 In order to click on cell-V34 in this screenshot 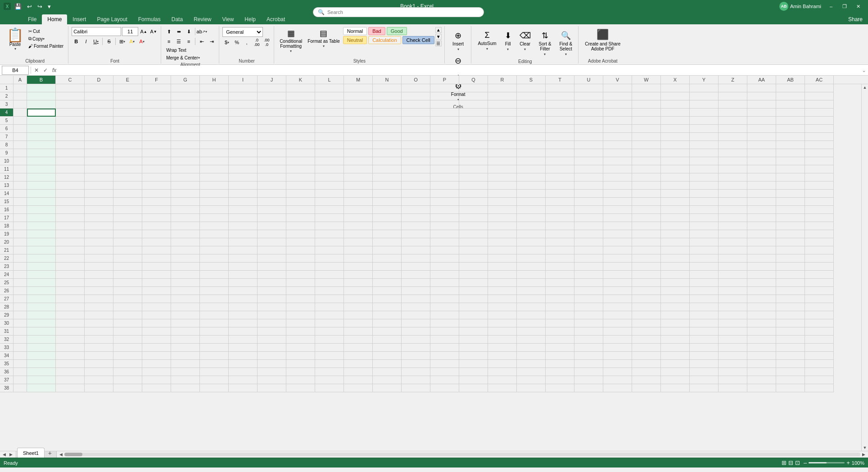, I will do `click(618, 356)`.